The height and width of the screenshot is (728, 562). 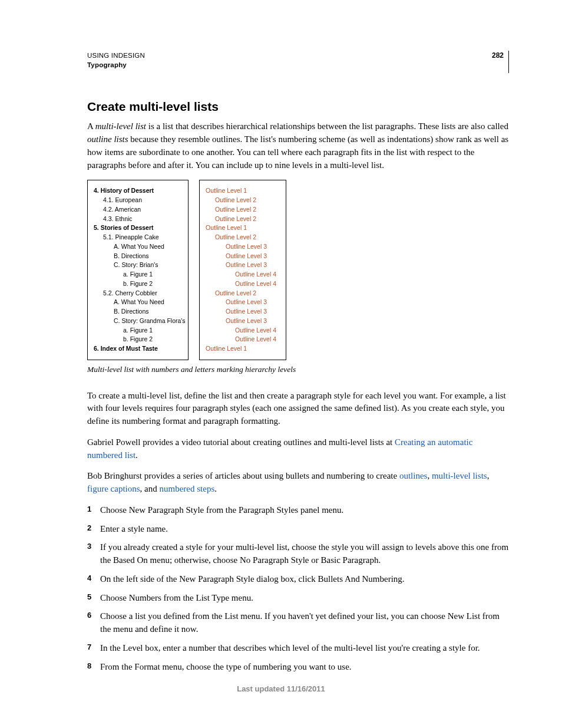 I want to click on outline-item: 5.1. Pineapple Cake, so click(x=138, y=238).